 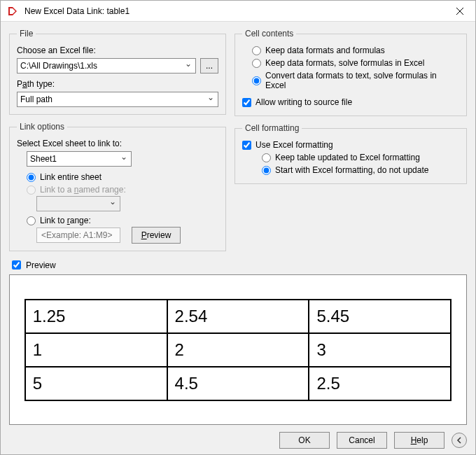 I want to click on path-type-combo: Full path, so click(x=118, y=99).